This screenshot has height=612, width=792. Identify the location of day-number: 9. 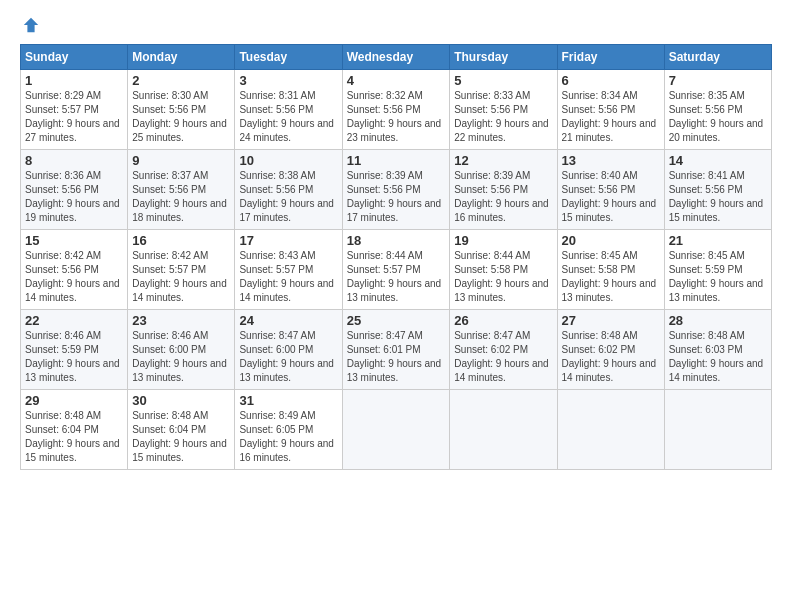
(181, 160).